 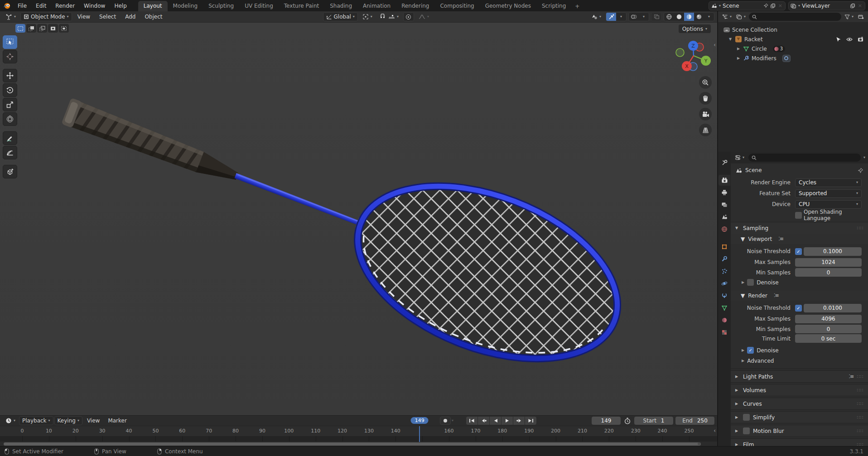 I want to click on timeline-playhead: 149, so click(x=420, y=434).